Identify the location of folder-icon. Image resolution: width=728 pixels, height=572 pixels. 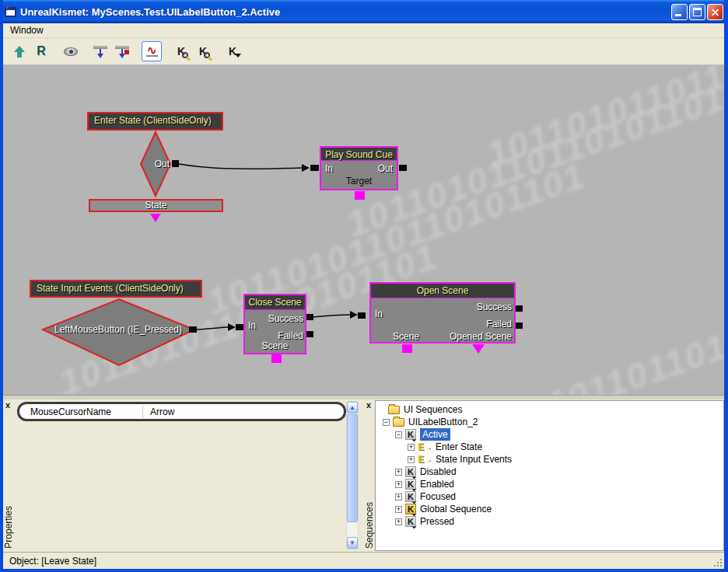
(398, 423).